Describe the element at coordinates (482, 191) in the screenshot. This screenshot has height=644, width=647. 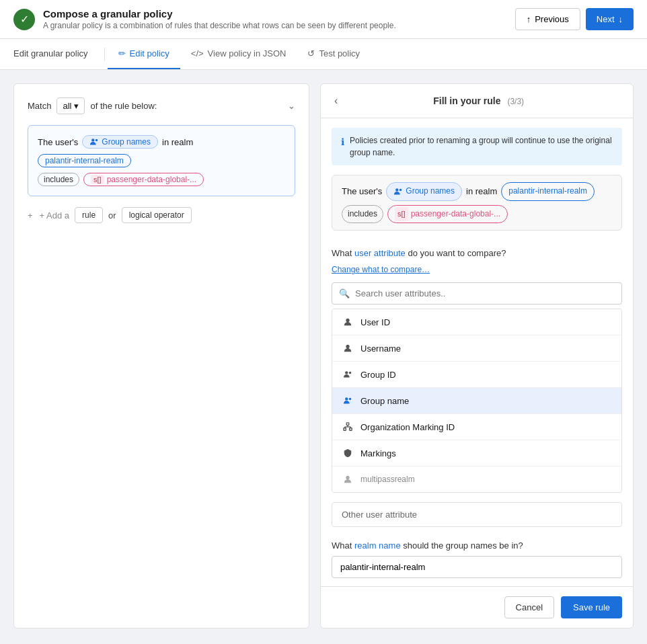
I see `preview-realm-prefix: in realm` at that location.